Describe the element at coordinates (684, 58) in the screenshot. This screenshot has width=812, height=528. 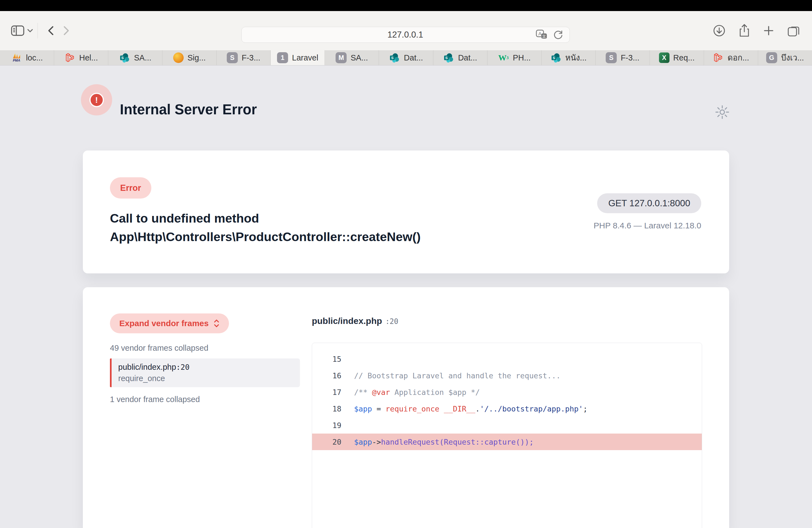
I see `tab-label: Req...` at that location.